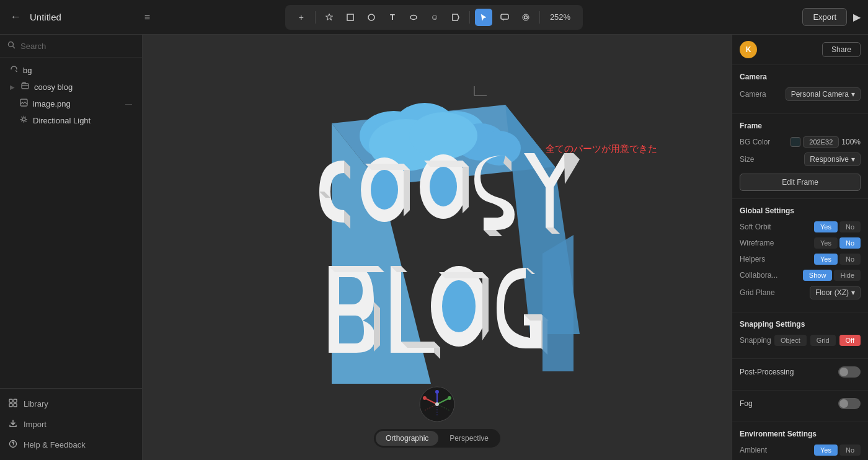 This screenshot has width=868, height=460. I want to click on global-settings-section: Global Settings Soft Orbit Yes No Wirefr…, so click(800, 255).